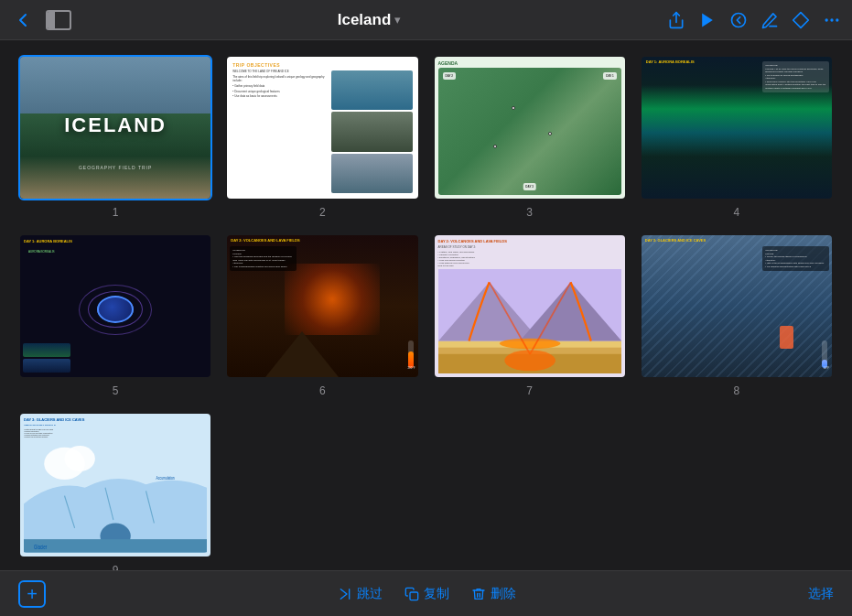  I want to click on slide-number-6: 6, so click(322, 391).